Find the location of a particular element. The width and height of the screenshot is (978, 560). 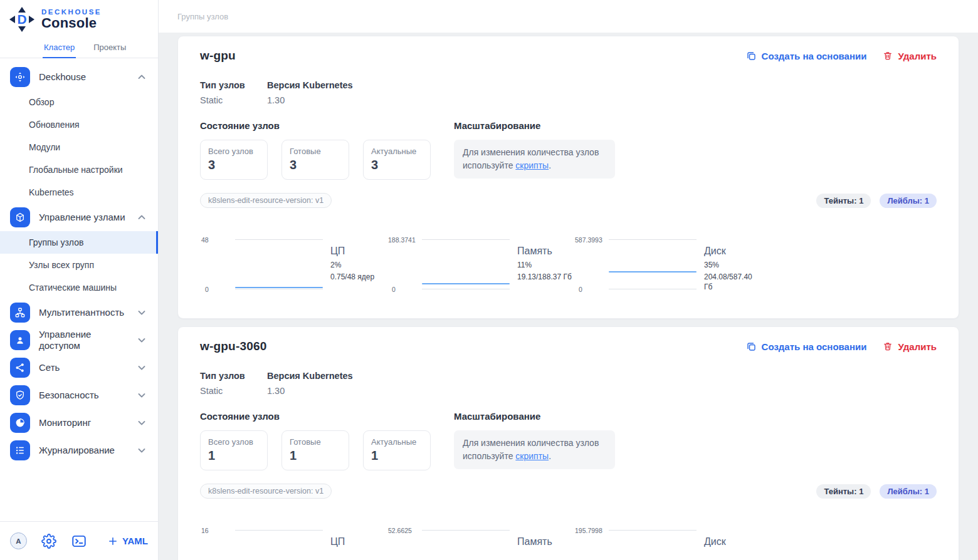

create-from-label: Создать на основании is located at coordinates (814, 56).